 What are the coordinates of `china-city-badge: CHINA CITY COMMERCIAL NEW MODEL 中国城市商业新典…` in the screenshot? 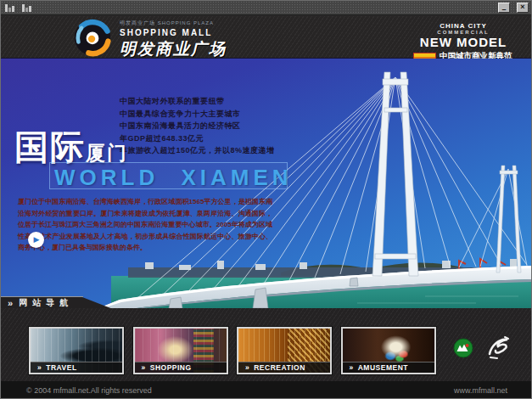 It's located at (463, 42).